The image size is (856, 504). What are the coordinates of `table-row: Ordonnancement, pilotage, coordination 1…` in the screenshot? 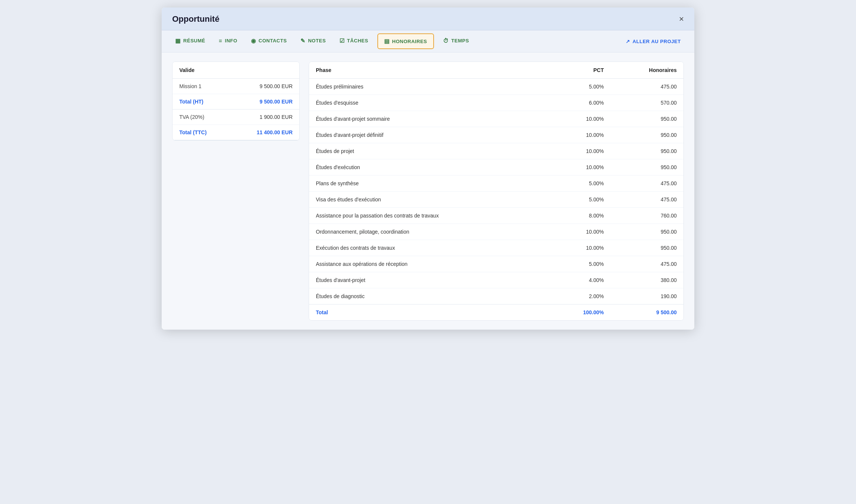 It's located at (496, 232).